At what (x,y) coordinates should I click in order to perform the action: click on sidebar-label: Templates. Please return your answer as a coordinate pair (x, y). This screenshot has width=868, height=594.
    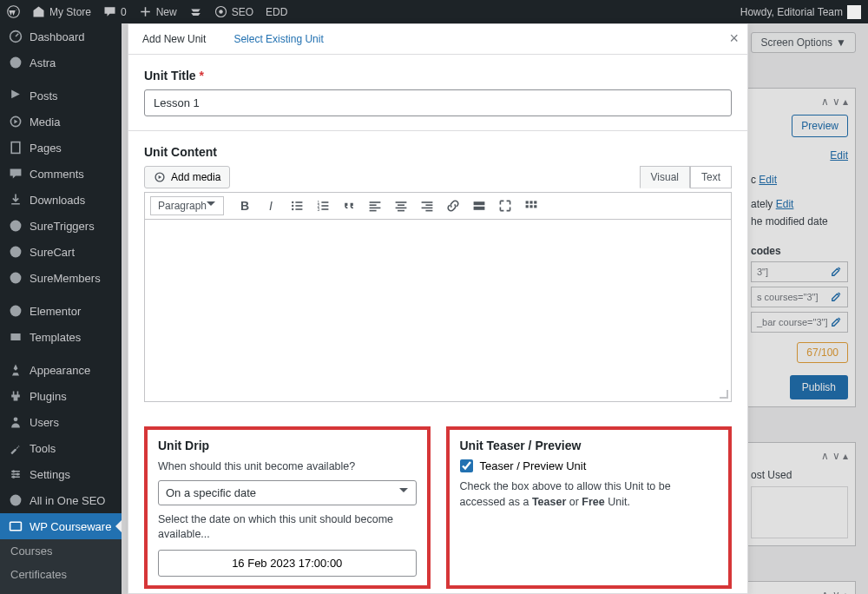
    Looking at the image, I should click on (56, 337).